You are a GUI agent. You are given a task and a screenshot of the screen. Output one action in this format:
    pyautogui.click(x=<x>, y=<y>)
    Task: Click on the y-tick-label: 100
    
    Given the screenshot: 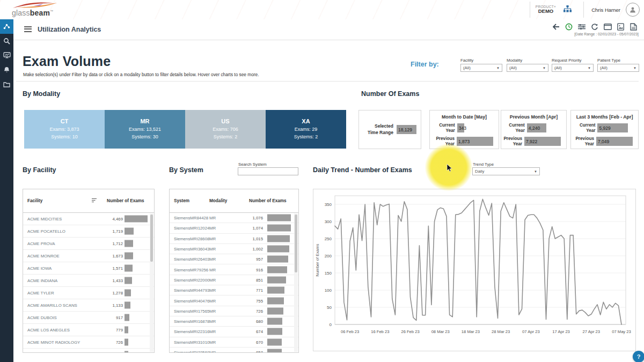 What is the action you would take?
    pyautogui.click(x=328, y=291)
    